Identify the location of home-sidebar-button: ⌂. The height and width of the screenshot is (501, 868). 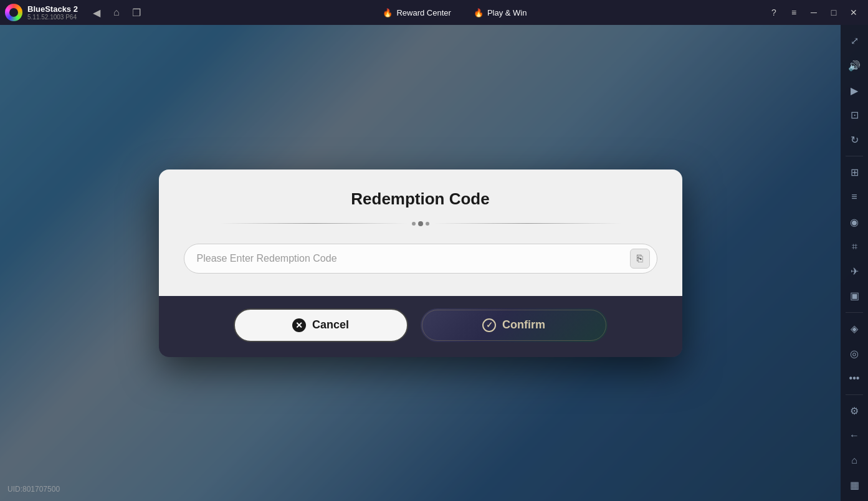
(854, 460).